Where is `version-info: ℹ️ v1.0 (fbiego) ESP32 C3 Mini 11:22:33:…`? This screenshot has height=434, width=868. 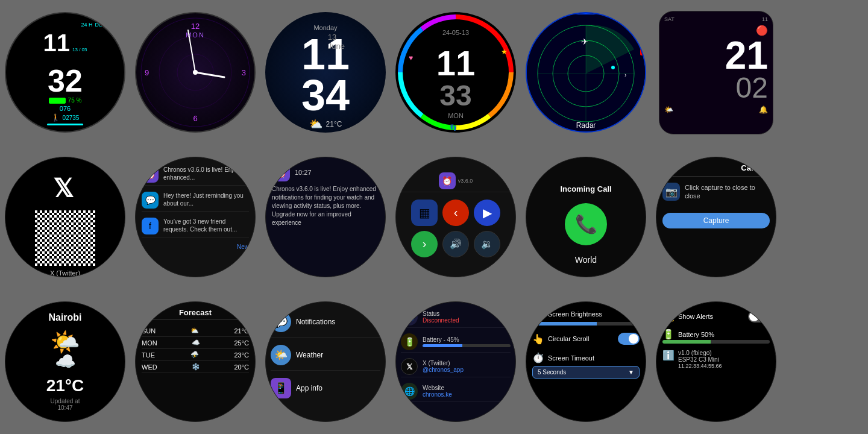 version-info: ℹ️ v1.0 (fbiego) ESP32 C3 Mini 11:22:33:… is located at coordinates (716, 359).